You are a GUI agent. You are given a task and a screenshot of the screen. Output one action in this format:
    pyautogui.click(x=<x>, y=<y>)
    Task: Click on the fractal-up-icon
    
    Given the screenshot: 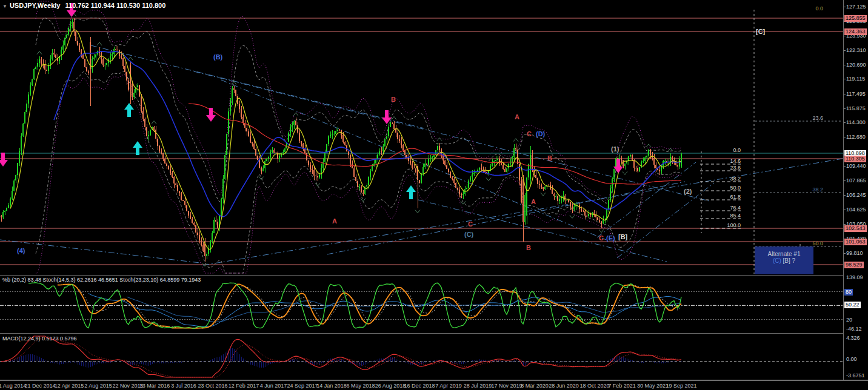 What is the action you would take?
    pyautogui.click(x=154, y=122)
    